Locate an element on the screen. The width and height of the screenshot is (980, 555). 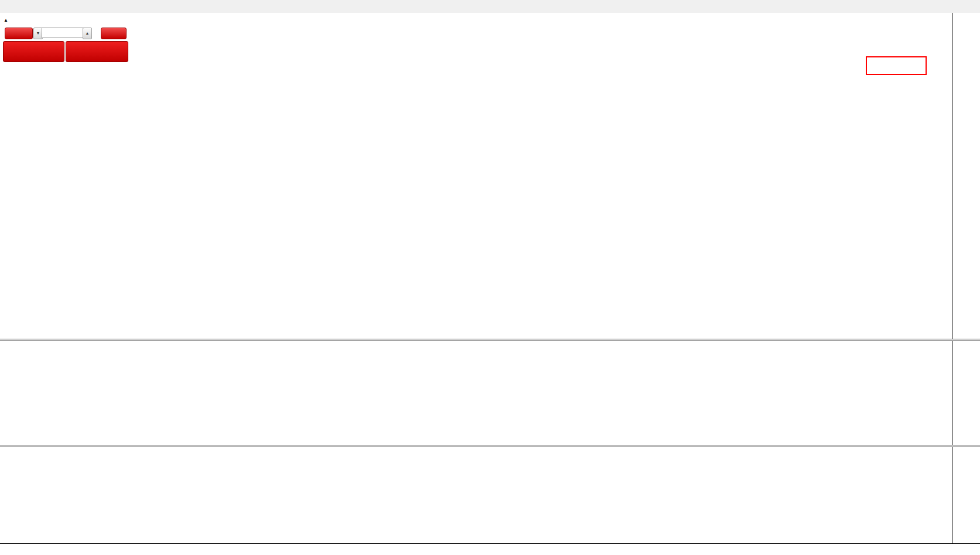
sell-button is located at coordinates (19, 33).